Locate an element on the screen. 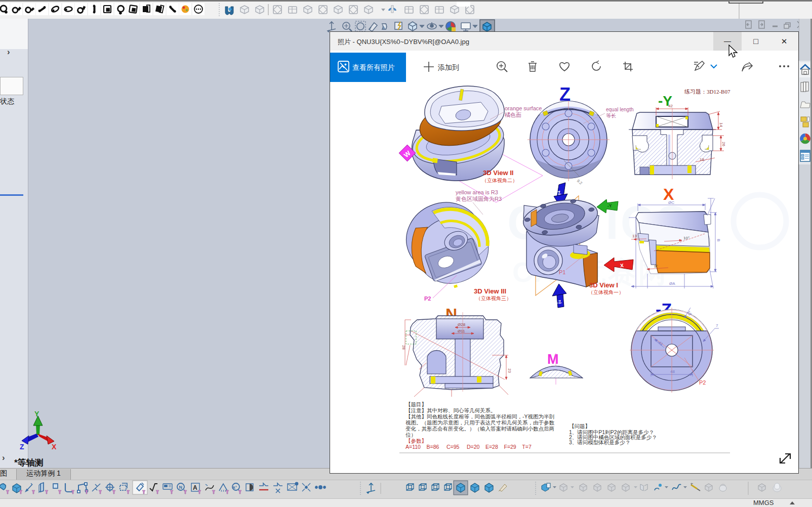 The width and height of the screenshot is (812, 507). svg-text: Y is located at coordinates (37, 414).